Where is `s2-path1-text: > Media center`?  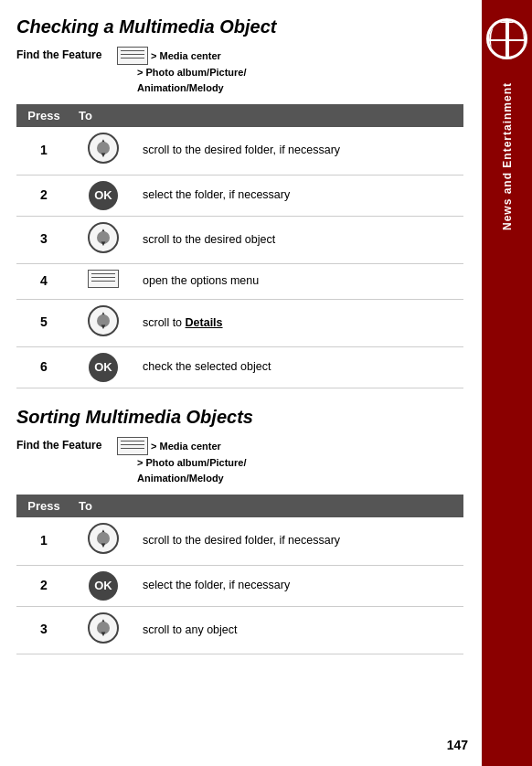
s2-path1-text: > Media center is located at coordinates (186, 446).